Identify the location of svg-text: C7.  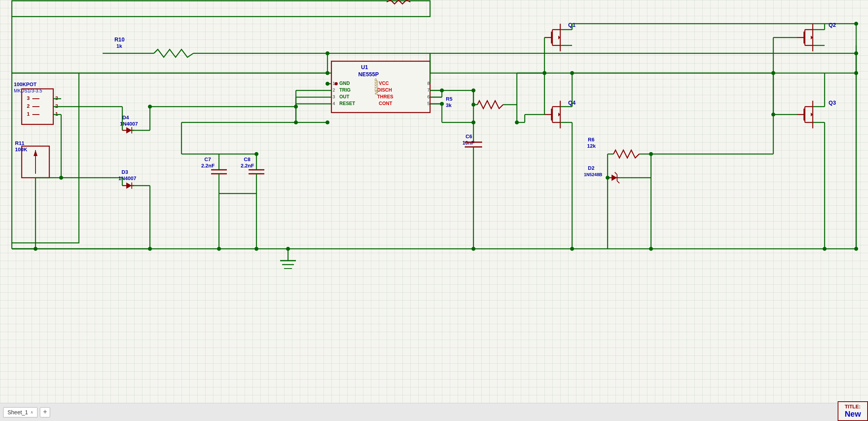
(208, 160).